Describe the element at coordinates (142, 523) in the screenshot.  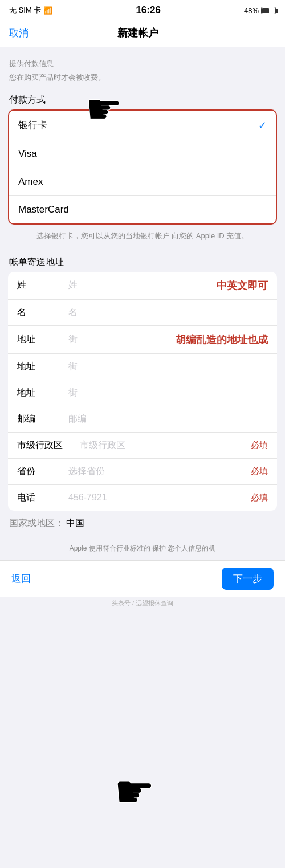
I see `country-row: 国家或地区： 中国` at that location.